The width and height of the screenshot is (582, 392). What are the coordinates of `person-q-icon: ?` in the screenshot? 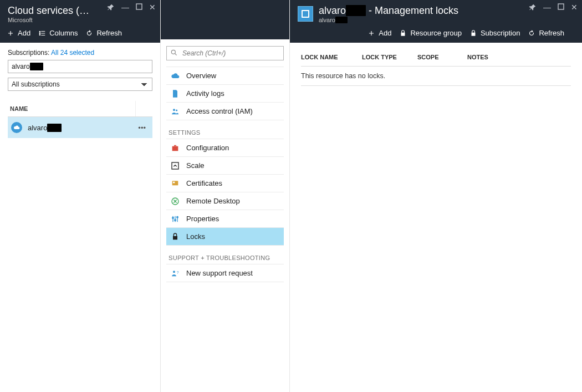 It's located at (175, 273).